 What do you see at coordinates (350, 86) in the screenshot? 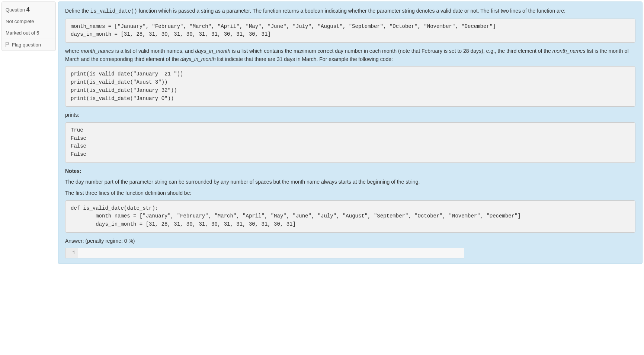
I see `code-block-example-calls: print(is_valid_date("January 21 ")) prin…` at bounding box center [350, 86].